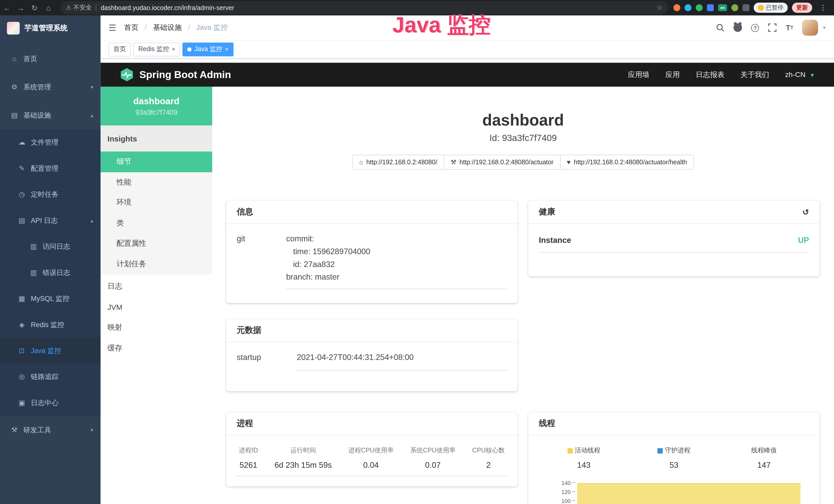 The image size is (834, 504). Describe the element at coordinates (156, 223) in the screenshot. I see `sba-menu-classes: 类` at that location.